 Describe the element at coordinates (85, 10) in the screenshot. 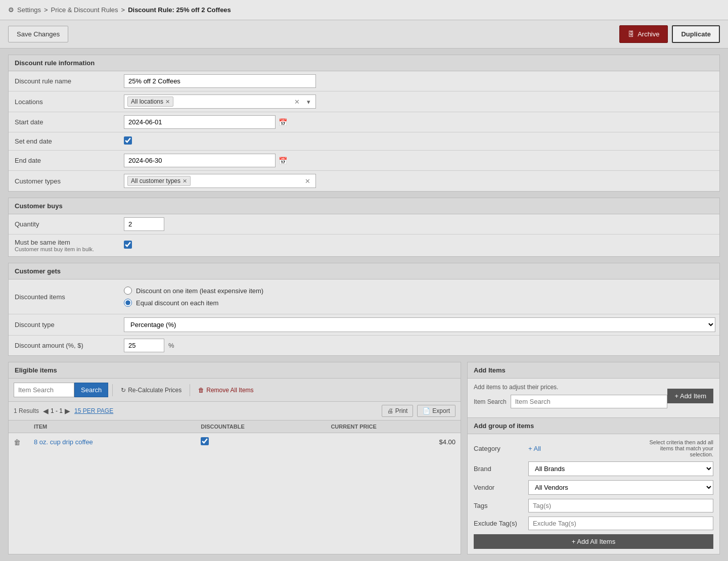

I see `breadcrumb-rules: Price & Discount Rules` at that location.